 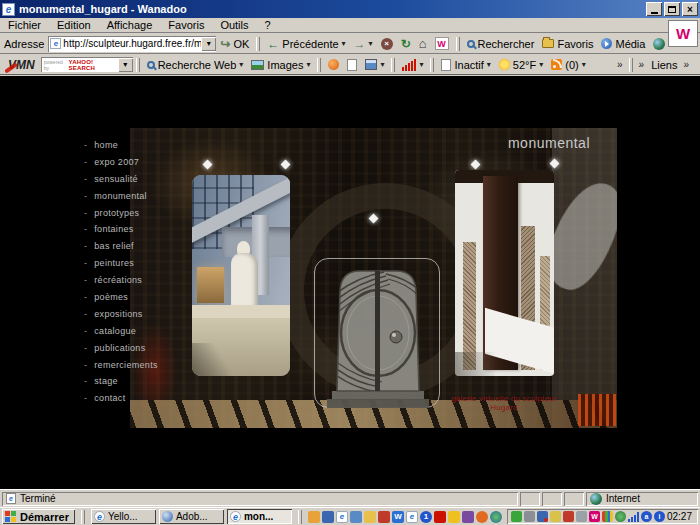 What do you see at coordinates (426, 517) in the screenshot?
I see `ql-one-icon: 1` at bounding box center [426, 517].